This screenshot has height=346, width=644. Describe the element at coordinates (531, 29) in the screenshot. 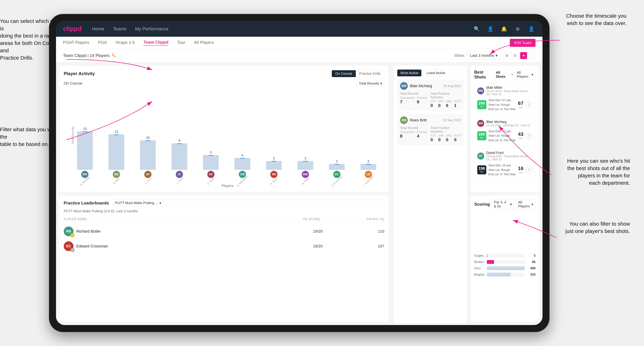

I see `user-avatar-btn: 👤` at that location.